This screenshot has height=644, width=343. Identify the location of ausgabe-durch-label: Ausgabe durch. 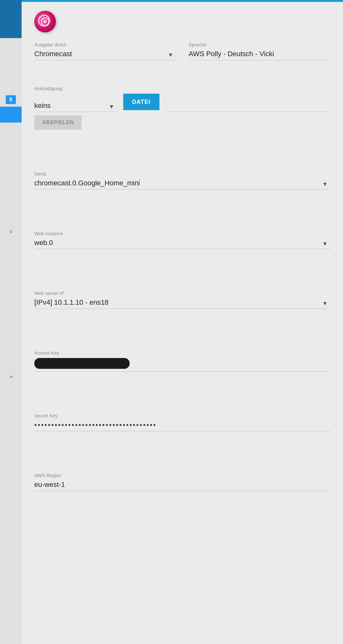
(105, 44).